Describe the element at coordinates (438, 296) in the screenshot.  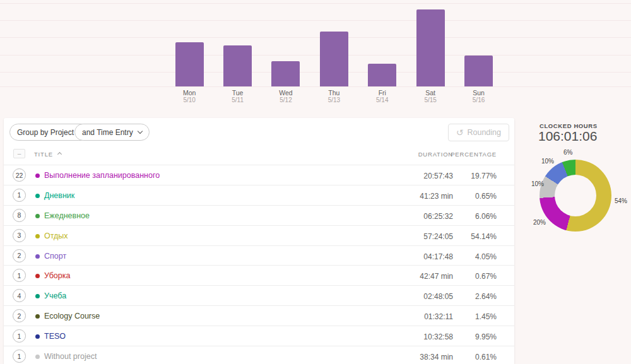
I see `duration-value: 02:48:05` at that location.